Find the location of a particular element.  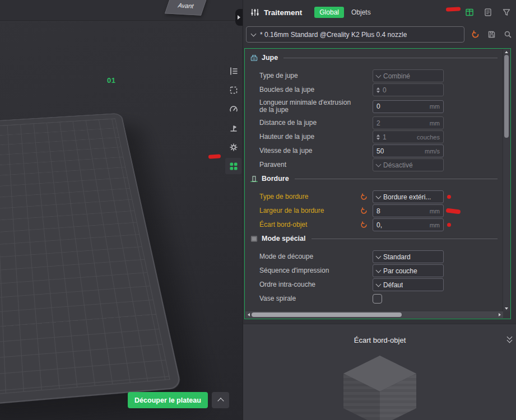

panel-title: Traitement is located at coordinates (283, 12).